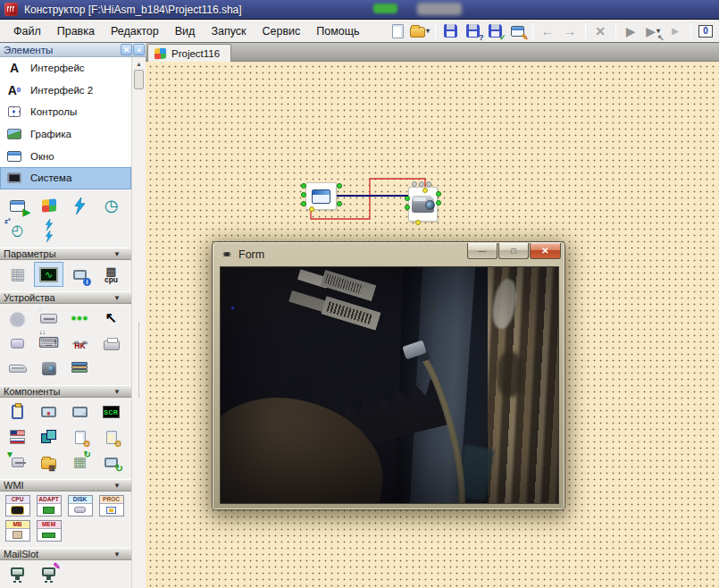 This screenshot has width=719, height=588. Describe the element at coordinates (338, 31) in the screenshot. I see `menu-item: Помощь` at that location.